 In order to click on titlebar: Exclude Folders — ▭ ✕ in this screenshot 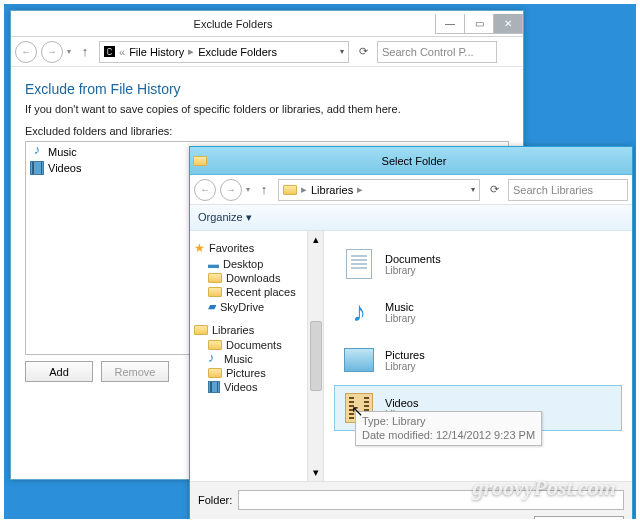, I will do `click(267, 24)`.